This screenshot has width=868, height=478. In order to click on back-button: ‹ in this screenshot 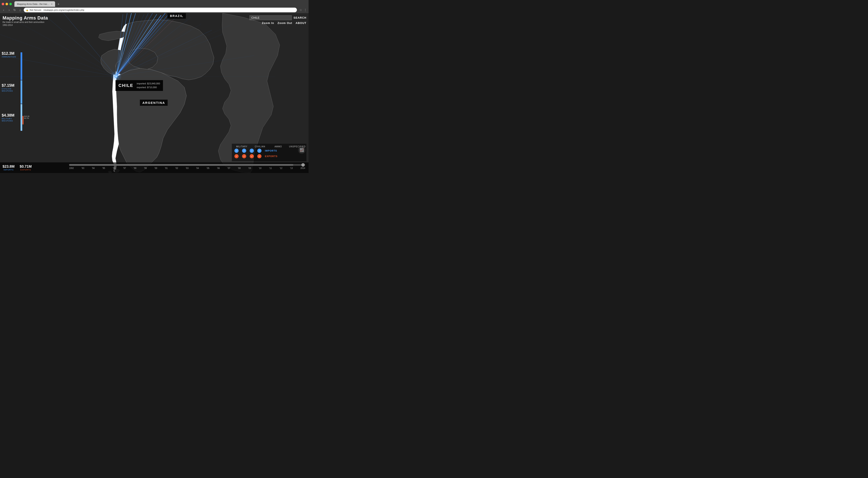, I will do `click(3, 10)`.